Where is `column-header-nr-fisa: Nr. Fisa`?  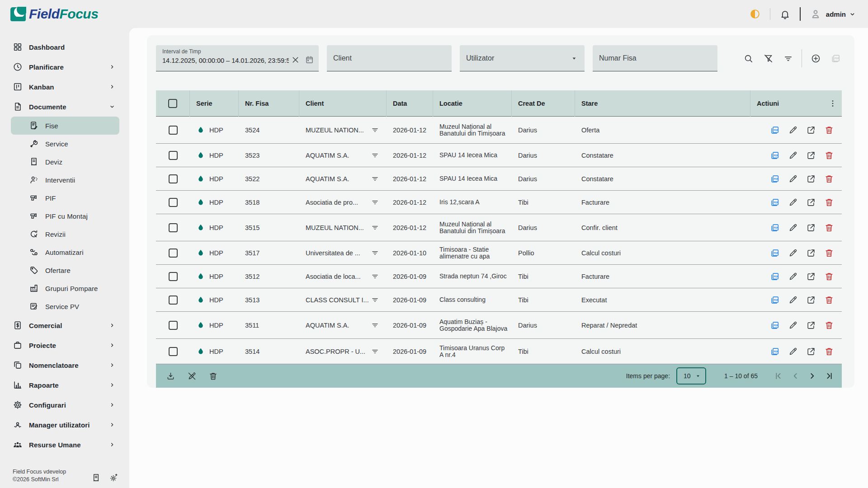 column-header-nr-fisa: Nr. Fisa is located at coordinates (269, 103).